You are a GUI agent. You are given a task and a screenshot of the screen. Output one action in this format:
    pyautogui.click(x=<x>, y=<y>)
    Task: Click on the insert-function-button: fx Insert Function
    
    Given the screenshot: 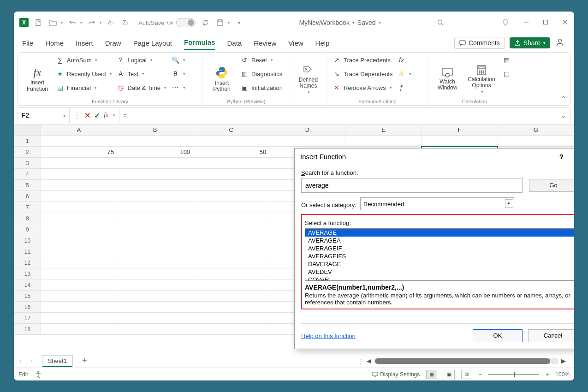 What is the action you would take?
    pyautogui.click(x=37, y=79)
    